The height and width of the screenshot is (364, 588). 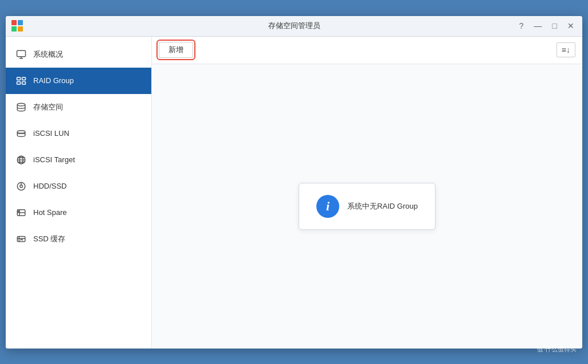 I want to click on disk-icon, so click(x=21, y=186).